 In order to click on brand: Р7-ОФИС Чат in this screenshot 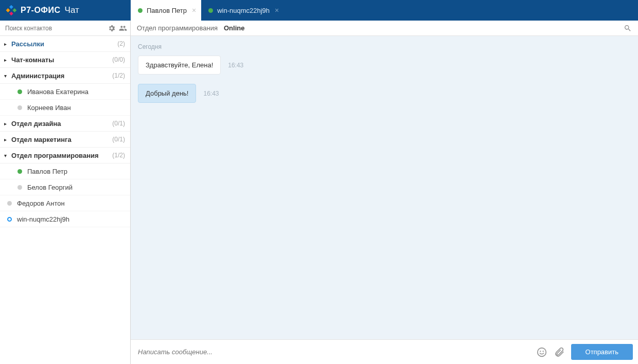, I will do `click(65, 10)`.